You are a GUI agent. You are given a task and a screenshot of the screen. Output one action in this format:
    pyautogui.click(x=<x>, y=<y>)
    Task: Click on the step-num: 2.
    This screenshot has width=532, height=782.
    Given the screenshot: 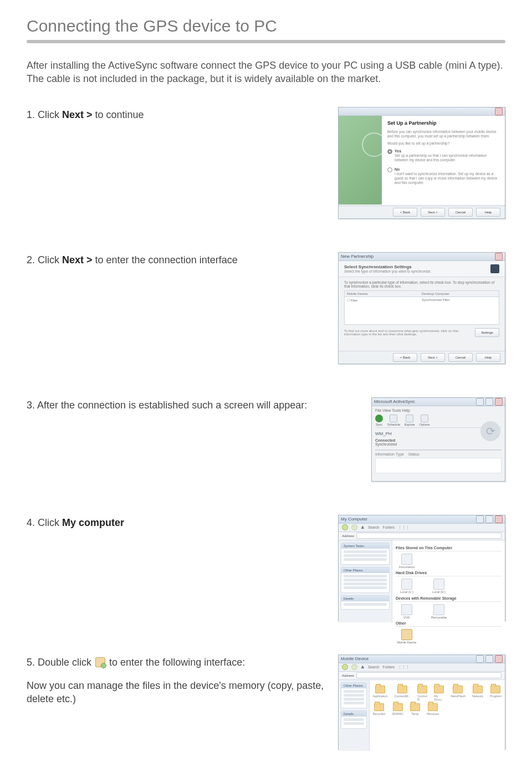 What is the action you would take?
    pyautogui.click(x=32, y=260)
    